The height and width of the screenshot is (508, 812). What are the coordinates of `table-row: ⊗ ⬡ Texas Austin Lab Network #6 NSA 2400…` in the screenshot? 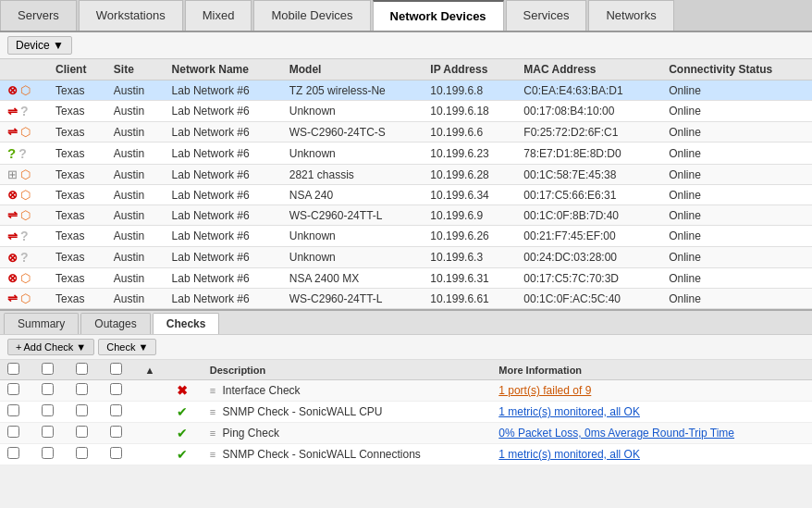 It's located at (406, 279).